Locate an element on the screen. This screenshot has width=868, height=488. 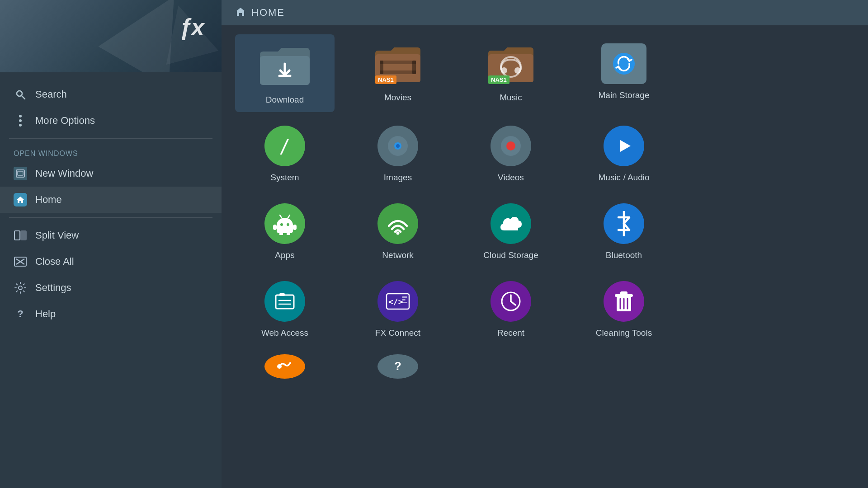
grid-item-download: Download is located at coordinates (285, 73).